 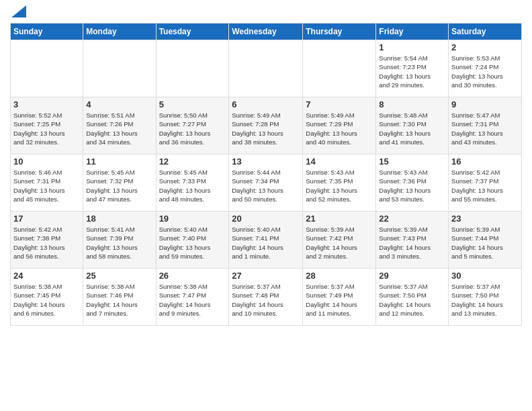 I want to click on day-info: Sunrise: 5:38 AM Sunset: 7:47 PM Dayligh…, so click(x=193, y=300).